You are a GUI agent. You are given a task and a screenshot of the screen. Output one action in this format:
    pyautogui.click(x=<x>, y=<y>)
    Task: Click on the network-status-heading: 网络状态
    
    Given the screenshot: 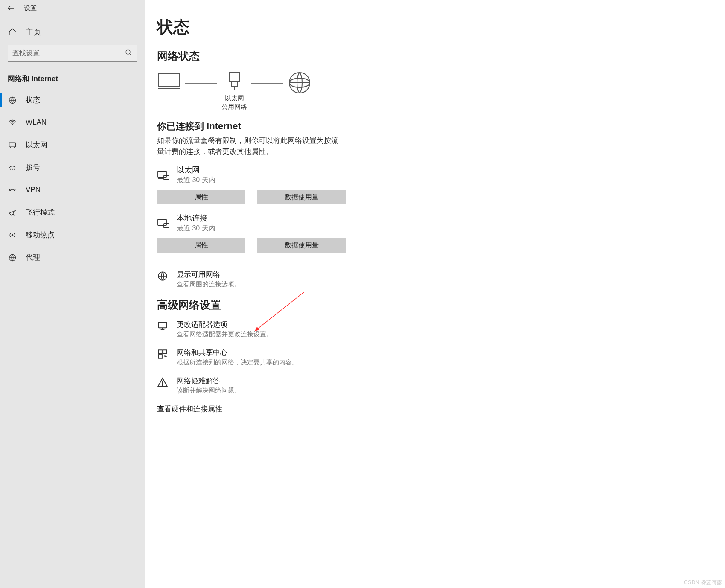 What is the action you would take?
    pyautogui.click(x=441, y=56)
    